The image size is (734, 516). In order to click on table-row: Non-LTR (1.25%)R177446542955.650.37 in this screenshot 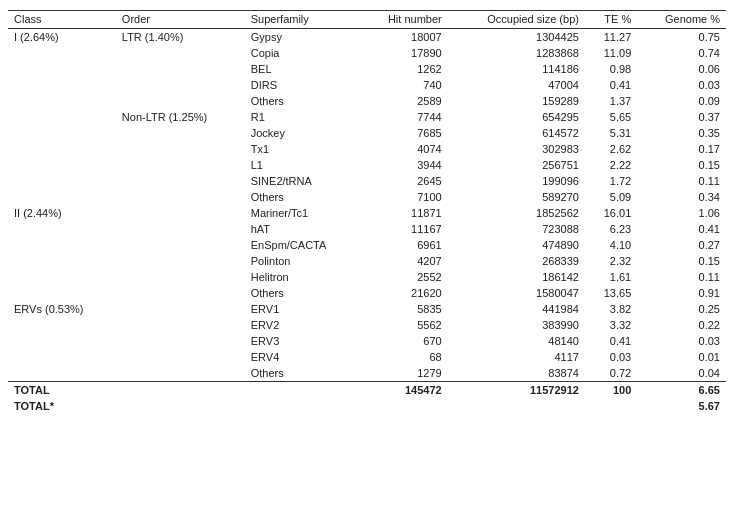, I will do `click(367, 117)`.